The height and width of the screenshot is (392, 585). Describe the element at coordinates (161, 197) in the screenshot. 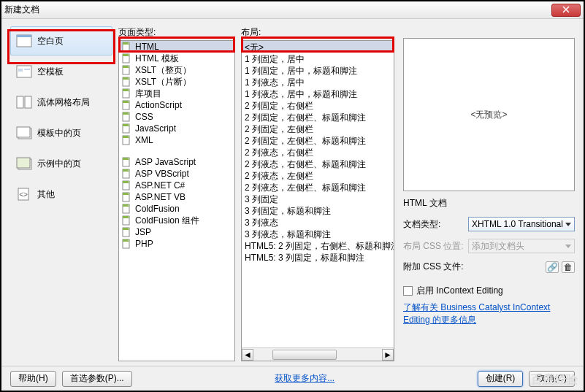

I see `page-type-label: ASP.NET VB` at that location.